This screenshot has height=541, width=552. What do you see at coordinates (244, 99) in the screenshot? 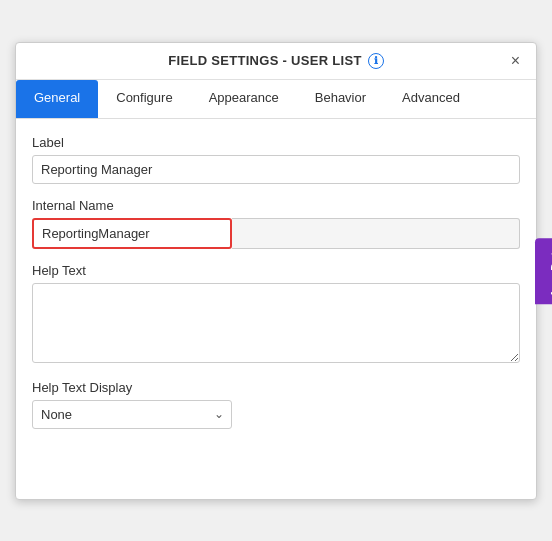
I see `tab-appearance: Appearance` at bounding box center [244, 99].